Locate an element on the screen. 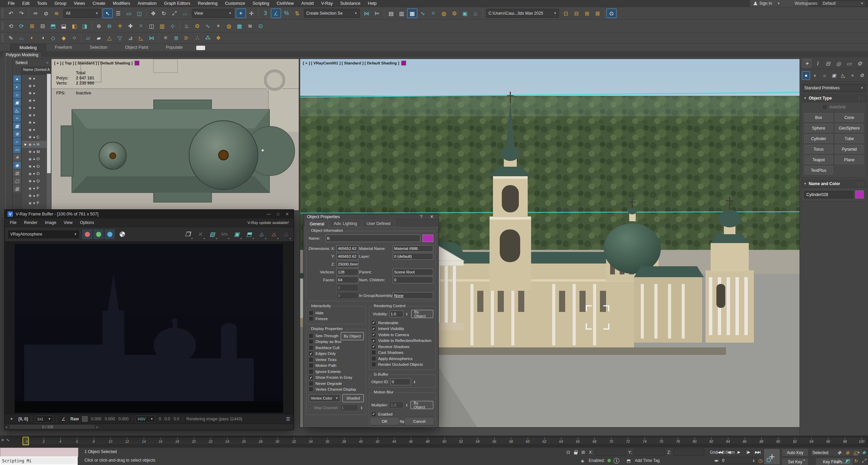  menu-item: Arnold is located at coordinates (308, 3).